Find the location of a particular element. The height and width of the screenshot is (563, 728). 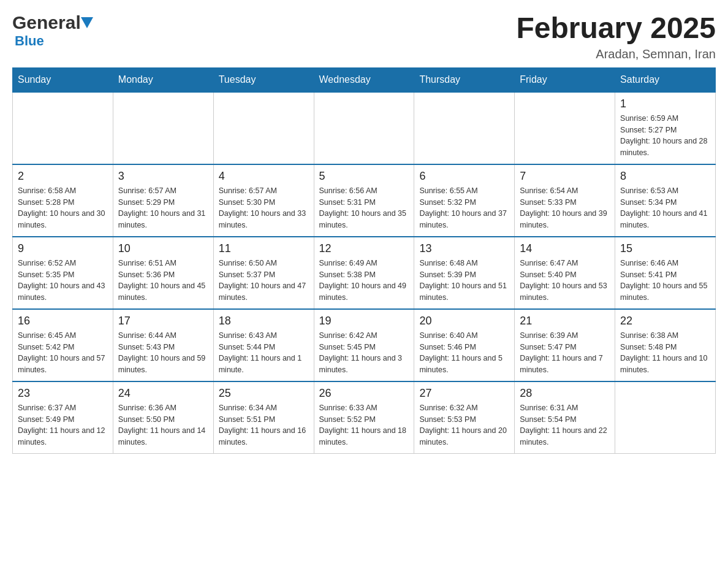

day-info: Sunrise: 6:52 AMSunset: 5:35 PMDaylight:… is located at coordinates (63, 281).